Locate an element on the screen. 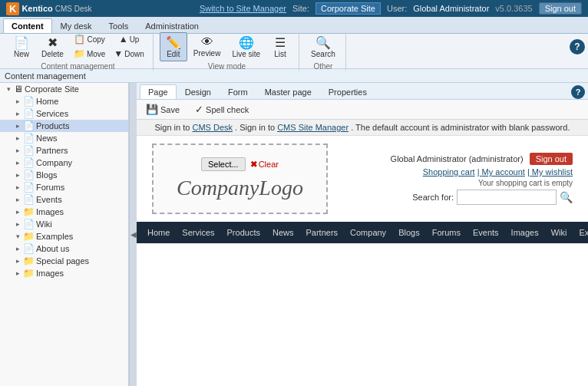 This screenshot has width=588, height=386. new-button: 📄 New is located at coordinates (21, 47).